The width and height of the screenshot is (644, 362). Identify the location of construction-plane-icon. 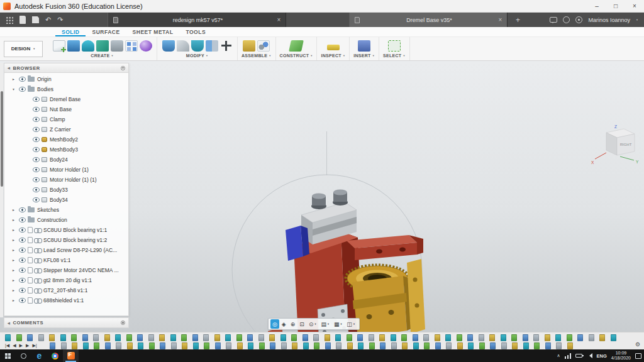
(296, 46).